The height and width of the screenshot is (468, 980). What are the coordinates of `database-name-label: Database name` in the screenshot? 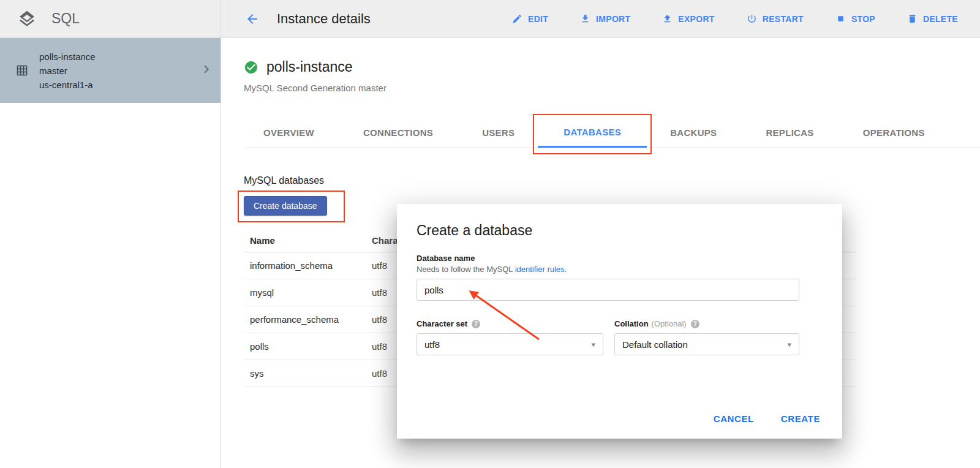 It's located at (620, 259).